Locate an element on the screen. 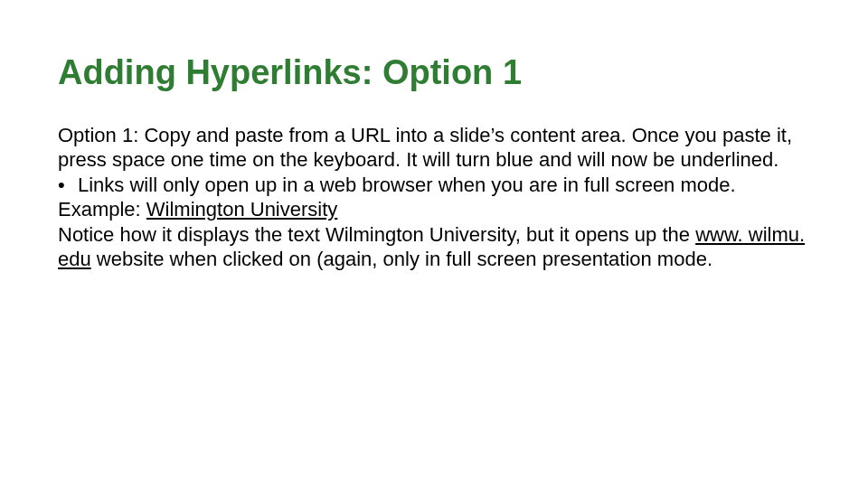  notice-post: website when clicked on (again, only in … is located at coordinates (401, 258).